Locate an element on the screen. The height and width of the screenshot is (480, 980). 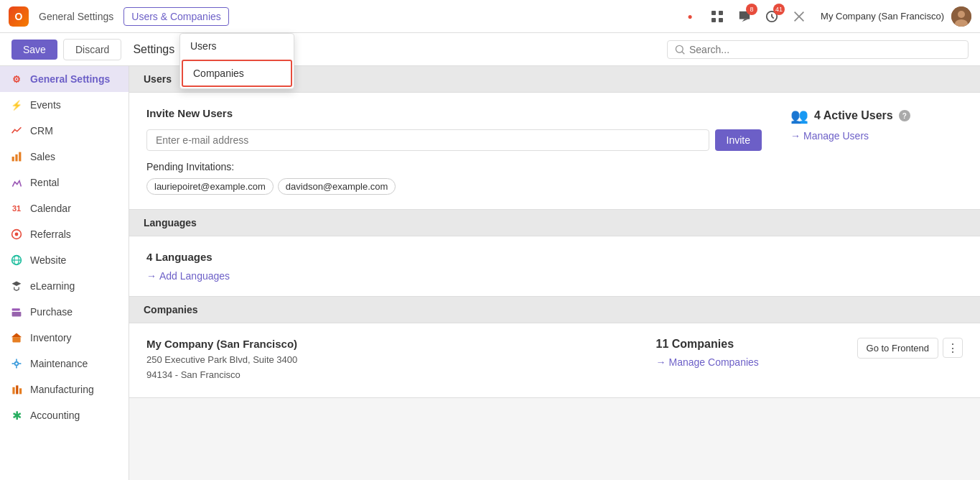
pending-tags-row: lauriepoiret@example.com davidson@exampl… is located at coordinates (454, 187).